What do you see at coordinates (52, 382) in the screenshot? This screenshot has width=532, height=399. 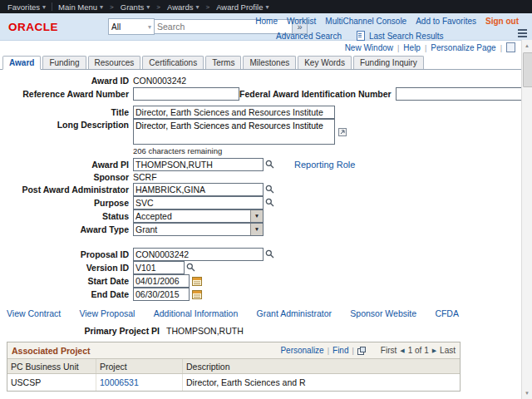 I see `cell-pc-business-unit: USCSP` at bounding box center [52, 382].